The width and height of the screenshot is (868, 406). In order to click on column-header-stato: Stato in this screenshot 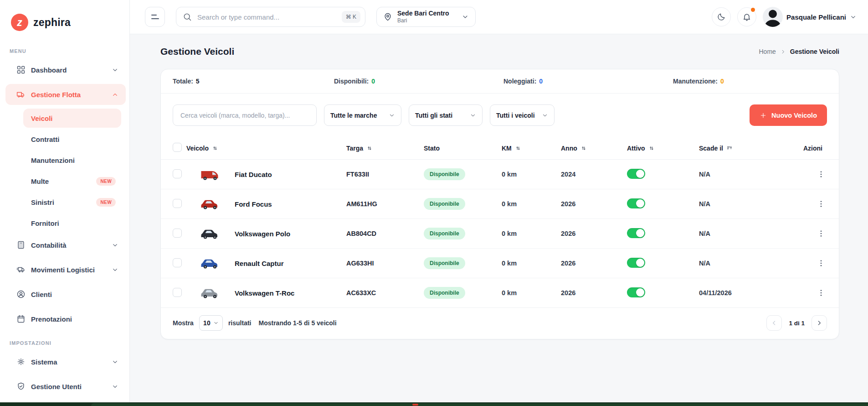, I will do `click(463, 148)`.